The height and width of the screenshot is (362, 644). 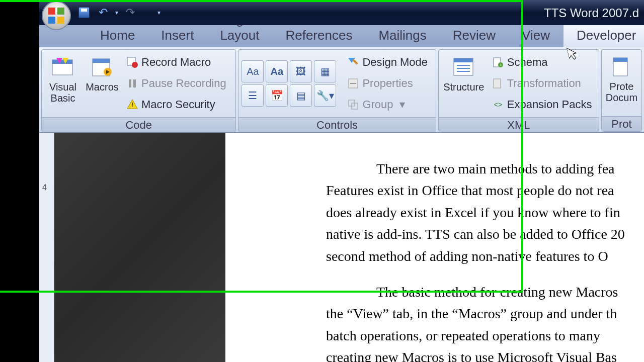 I want to click on tab-review: Review, so click(x=474, y=35).